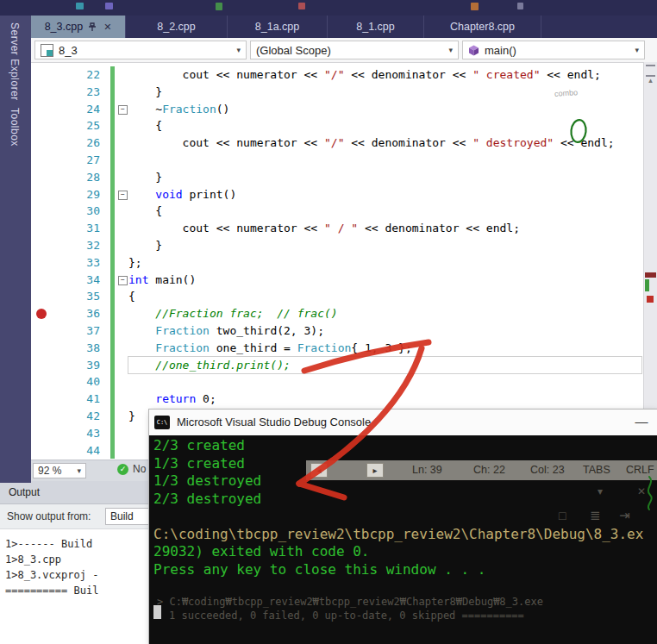  I want to click on code-line: 24− ~Fraction(), so click(337, 109).